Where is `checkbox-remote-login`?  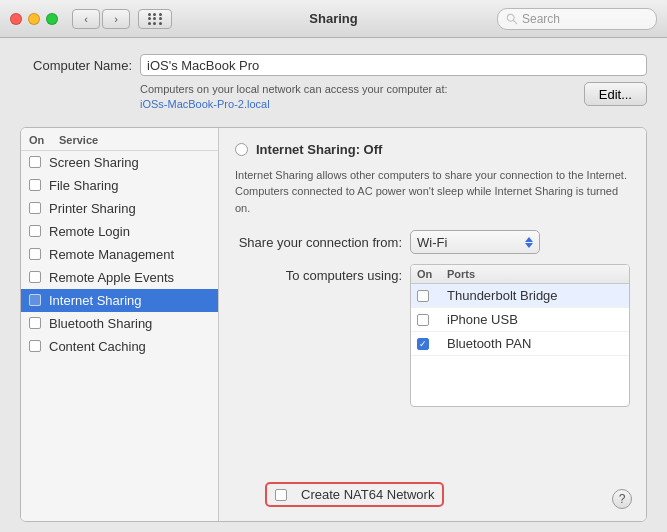 checkbox-remote-login is located at coordinates (35, 231).